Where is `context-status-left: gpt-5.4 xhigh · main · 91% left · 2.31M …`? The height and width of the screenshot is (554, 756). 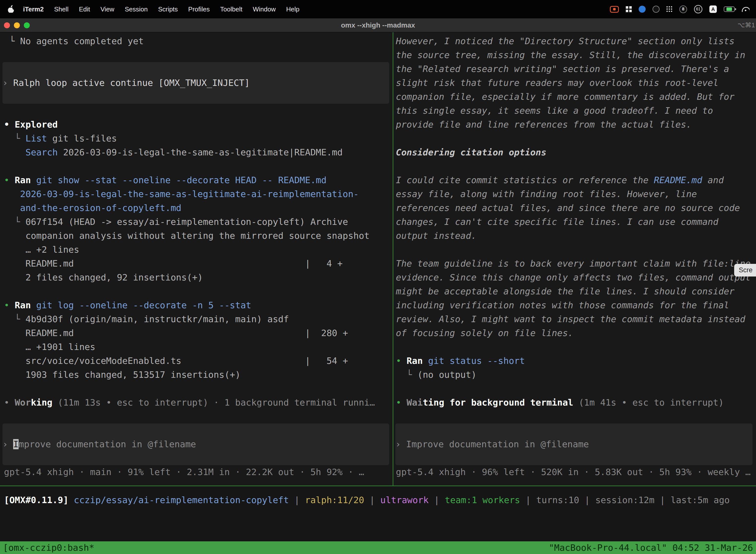
context-status-left: gpt-5.4 xhigh · main · 91% left · 2.31M … is located at coordinates (198, 472).